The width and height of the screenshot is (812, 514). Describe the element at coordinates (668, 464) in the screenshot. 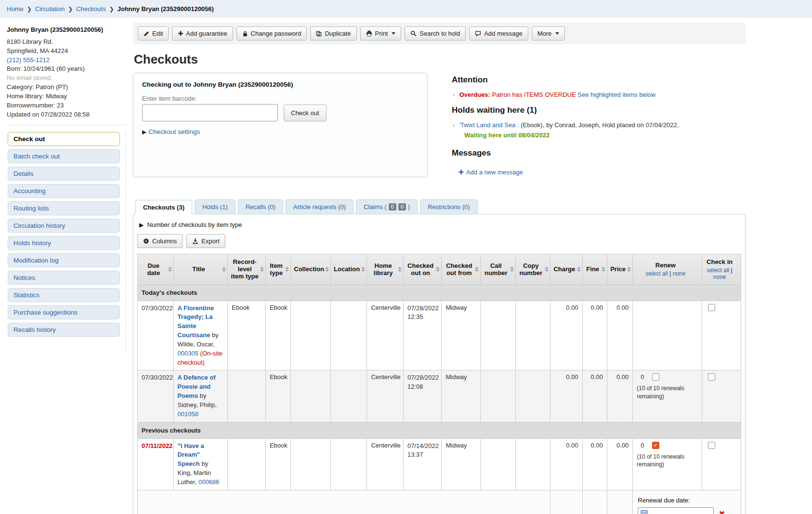

I see `renew-cell: 0 (10 of 10 renewals remaining)` at that location.